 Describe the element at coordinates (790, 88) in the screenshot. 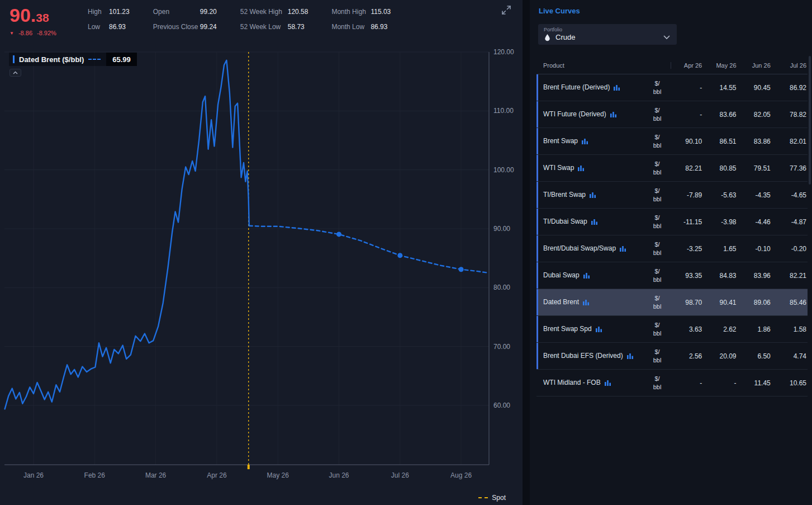

I see `curve-value: 86.92` at that location.